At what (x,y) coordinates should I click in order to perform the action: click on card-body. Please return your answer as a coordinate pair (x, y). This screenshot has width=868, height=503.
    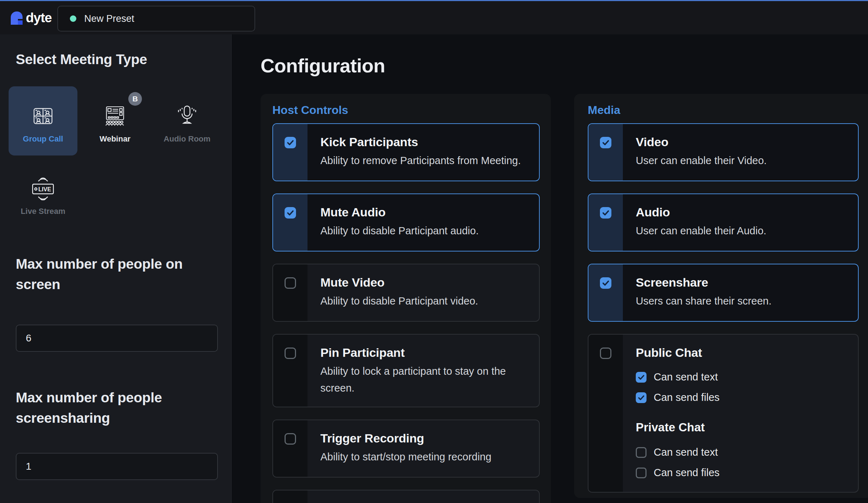
    Looking at the image, I should click on (318, 497).